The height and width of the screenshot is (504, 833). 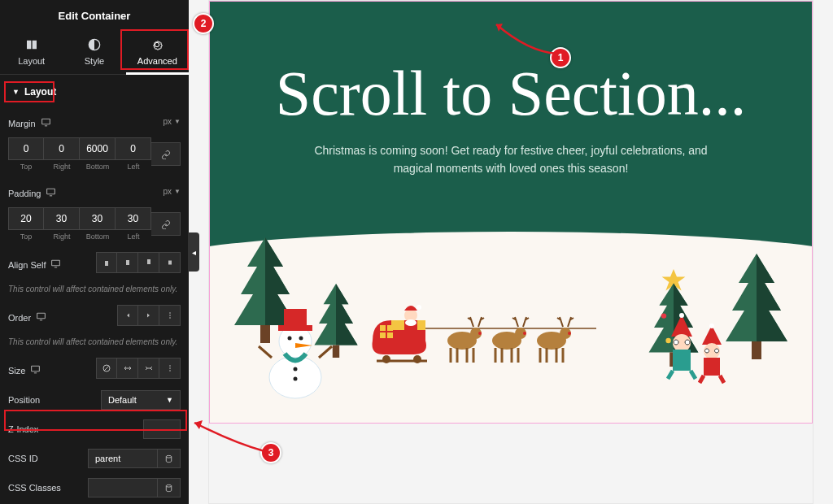 What do you see at coordinates (138, 368) in the screenshot?
I see `size-buttons` at bounding box center [138, 368].